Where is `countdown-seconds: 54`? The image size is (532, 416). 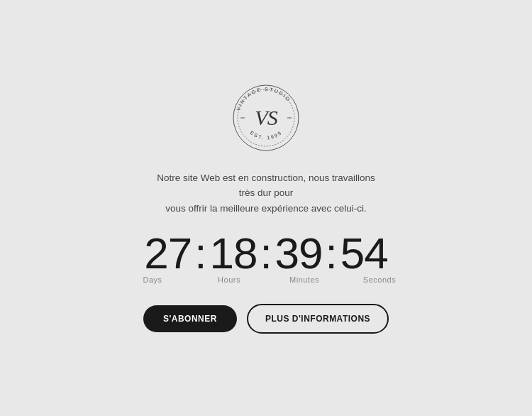 countdown-seconds: 54 is located at coordinates (365, 253).